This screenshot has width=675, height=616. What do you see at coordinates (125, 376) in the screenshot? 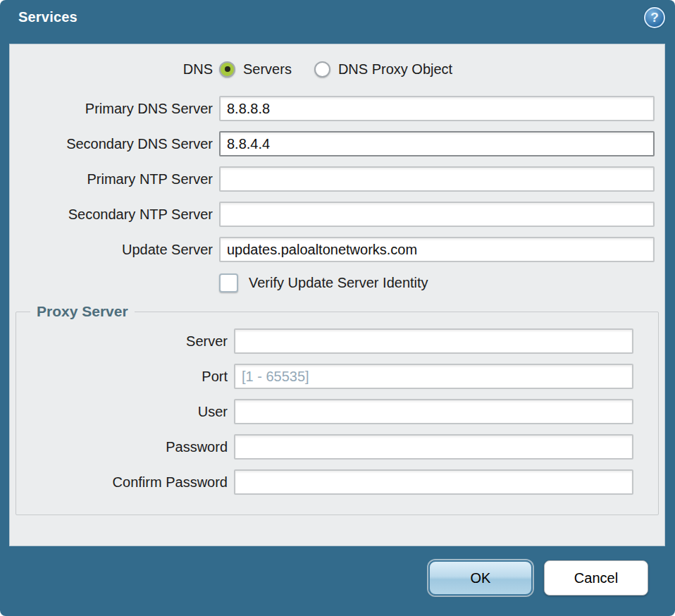
I see `proxy-port-label: Port` at bounding box center [125, 376].